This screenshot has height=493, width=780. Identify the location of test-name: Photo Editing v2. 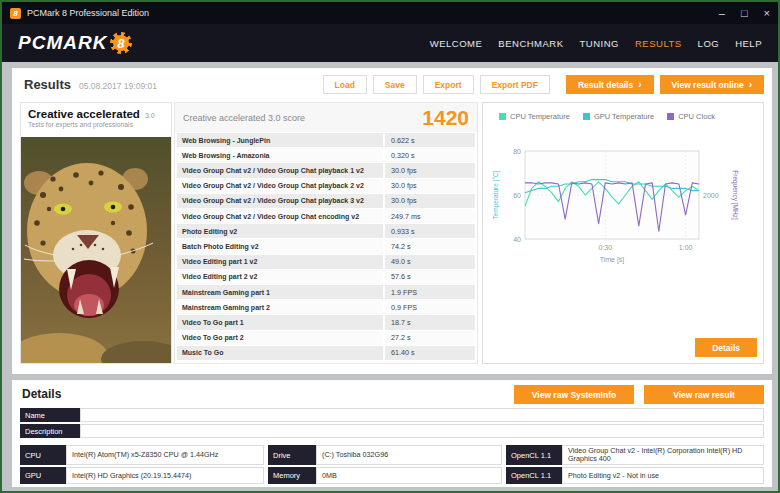
(280, 231).